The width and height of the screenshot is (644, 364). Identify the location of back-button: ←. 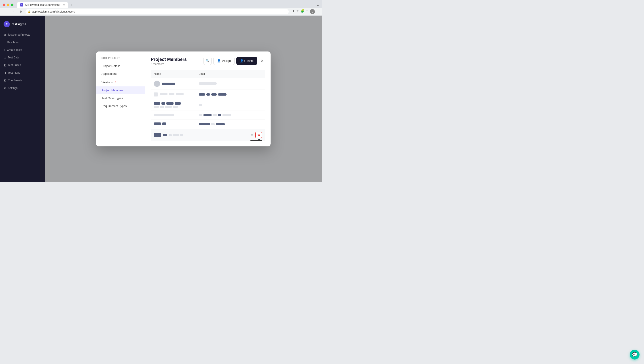
(6, 12).